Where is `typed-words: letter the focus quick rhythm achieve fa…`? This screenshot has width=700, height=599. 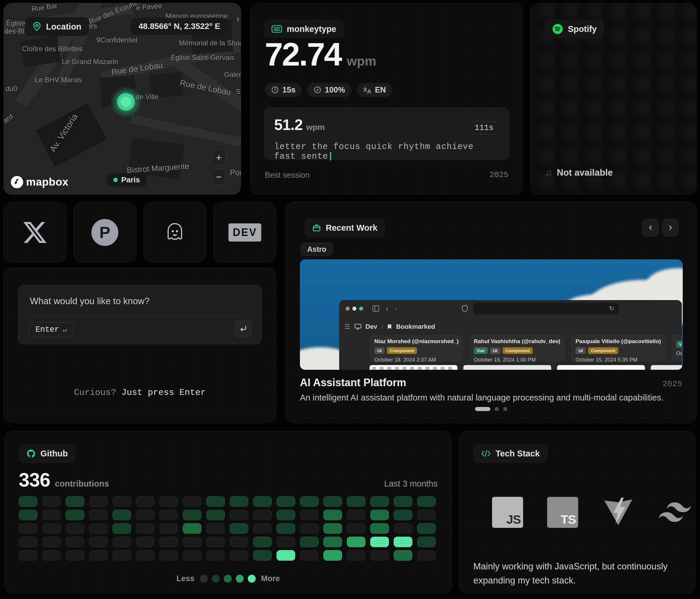
typed-words: letter the focus quick rhythm achieve fa… is located at coordinates (374, 152).